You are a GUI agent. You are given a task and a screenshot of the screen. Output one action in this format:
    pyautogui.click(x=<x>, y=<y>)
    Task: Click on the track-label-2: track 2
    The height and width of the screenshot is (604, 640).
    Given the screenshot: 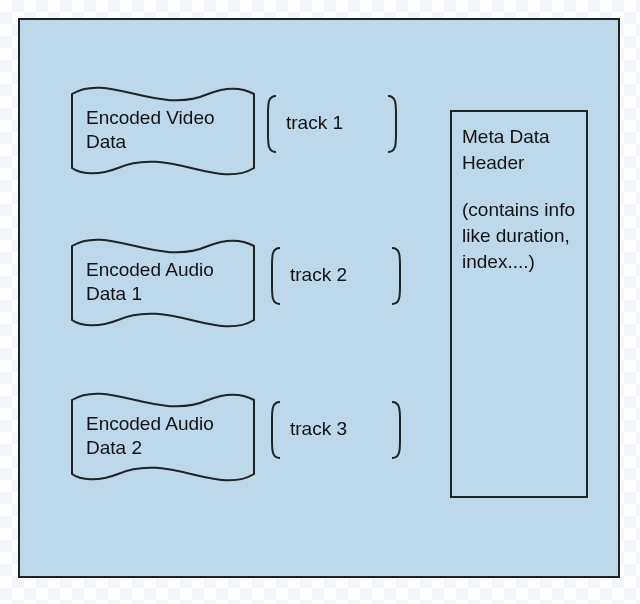 What is the action you would take?
    pyautogui.click(x=336, y=276)
    